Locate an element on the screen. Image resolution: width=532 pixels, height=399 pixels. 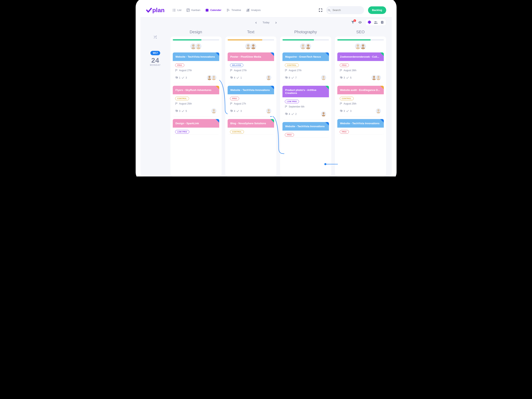
view-timeline-label: Timeline is located at coordinates (236, 10).